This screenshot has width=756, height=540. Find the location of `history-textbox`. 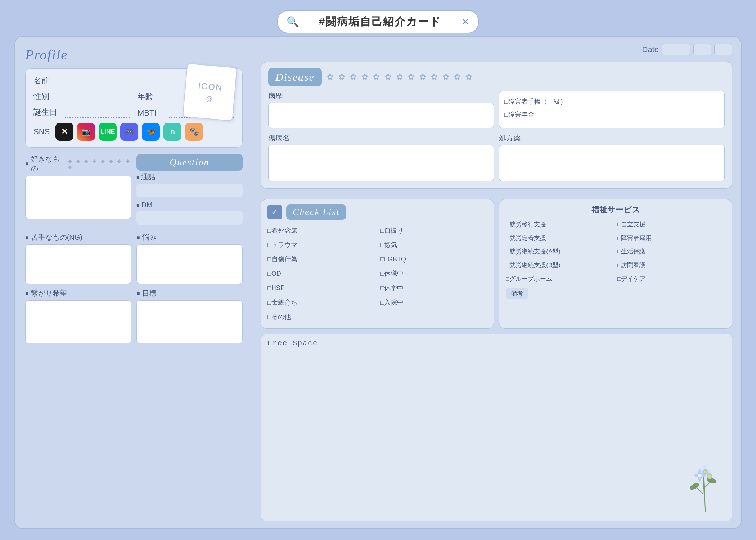

history-textbox is located at coordinates (381, 116).